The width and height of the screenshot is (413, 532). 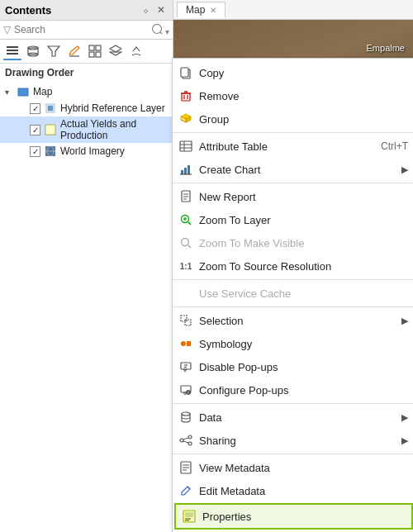 What do you see at coordinates (50, 151) in the screenshot?
I see `world-layer-icon` at bounding box center [50, 151].